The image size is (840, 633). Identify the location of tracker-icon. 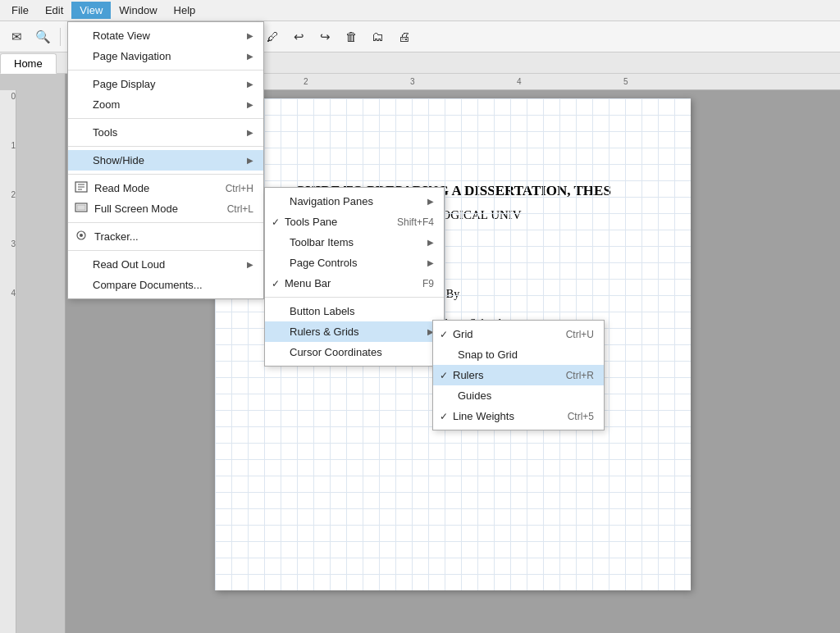
(81, 235).